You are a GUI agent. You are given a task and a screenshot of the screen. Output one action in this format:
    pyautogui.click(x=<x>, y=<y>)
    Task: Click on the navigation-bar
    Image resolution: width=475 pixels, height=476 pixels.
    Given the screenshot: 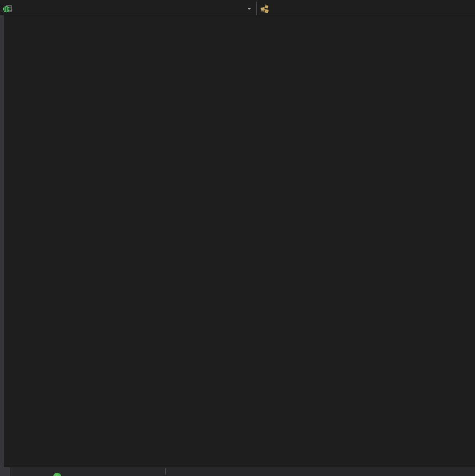 What is the action you would take?
    pyautogui.click(x=237, y=9)
    